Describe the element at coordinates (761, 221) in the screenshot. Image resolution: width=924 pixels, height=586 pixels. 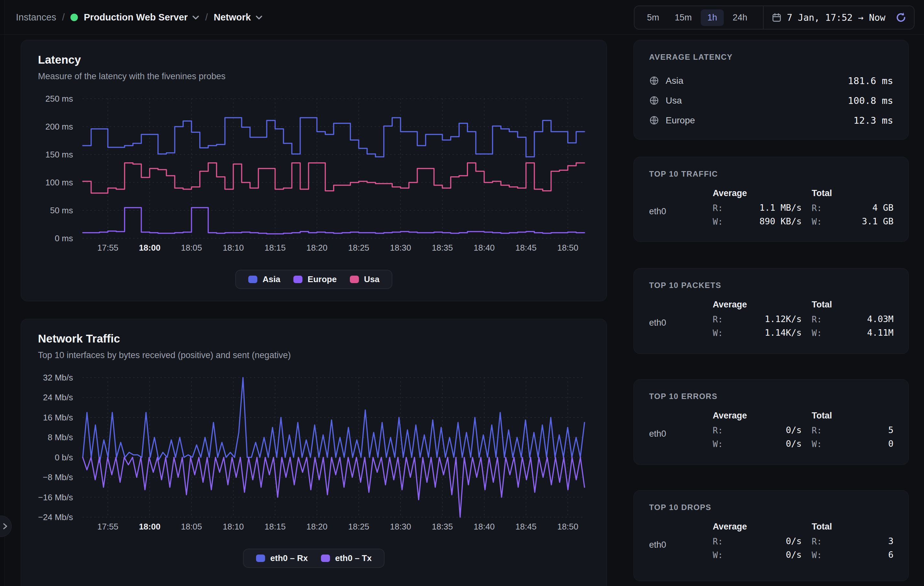
I see `traffic-avg-write: 890 KB/s` at that location.